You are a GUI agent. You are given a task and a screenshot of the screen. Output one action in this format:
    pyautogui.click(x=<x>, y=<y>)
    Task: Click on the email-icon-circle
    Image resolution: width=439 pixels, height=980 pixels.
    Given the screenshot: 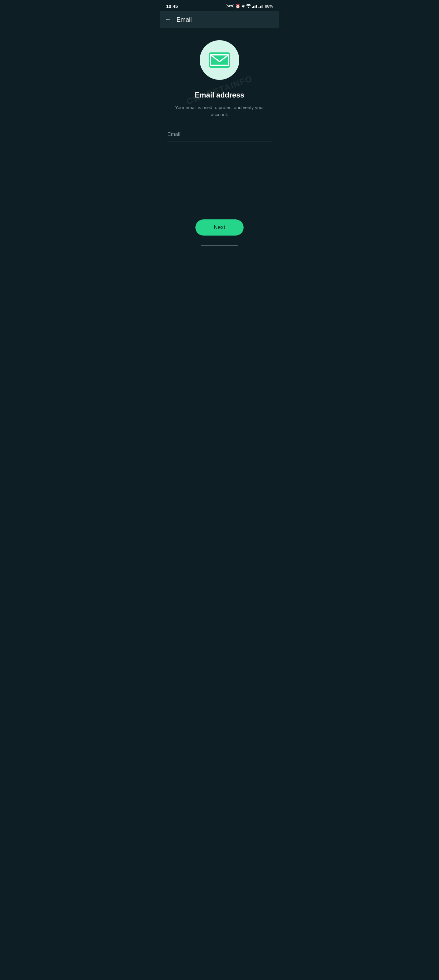 What is the action you would take?
    pyautogui.click(x=219, y=60)
    